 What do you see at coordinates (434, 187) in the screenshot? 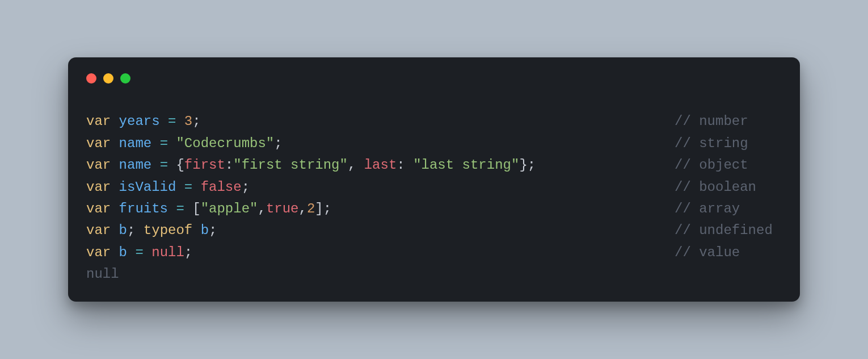
I see `code-line: var isValid = false; // boolean` at bounding box center [434, 187].